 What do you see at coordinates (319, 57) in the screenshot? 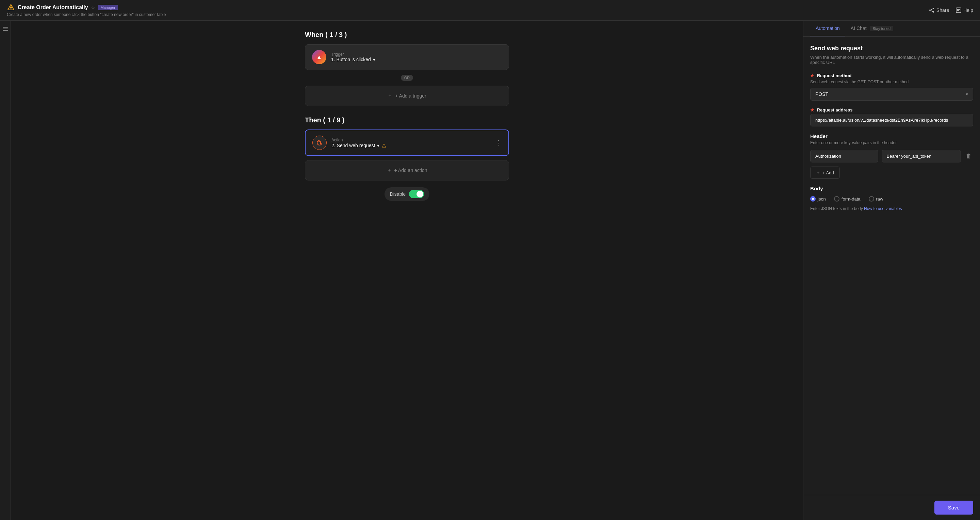
I see `trigger-icon: ▲` at bounding box center [319, 57].